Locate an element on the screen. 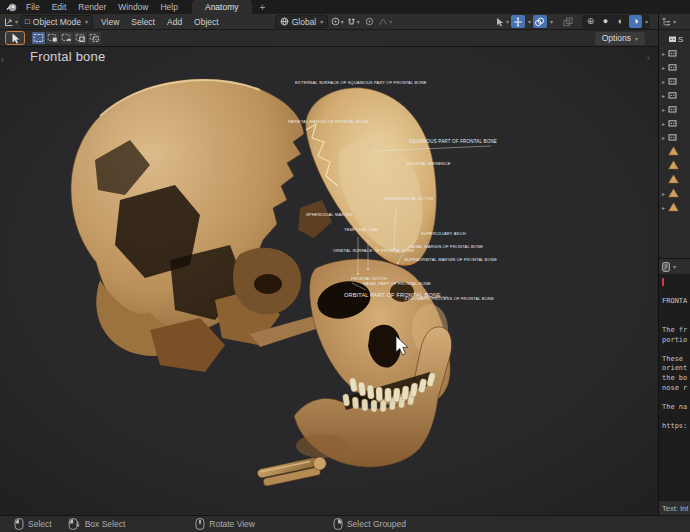  object-mode-icon: □ is located at coordinates (28, 22).